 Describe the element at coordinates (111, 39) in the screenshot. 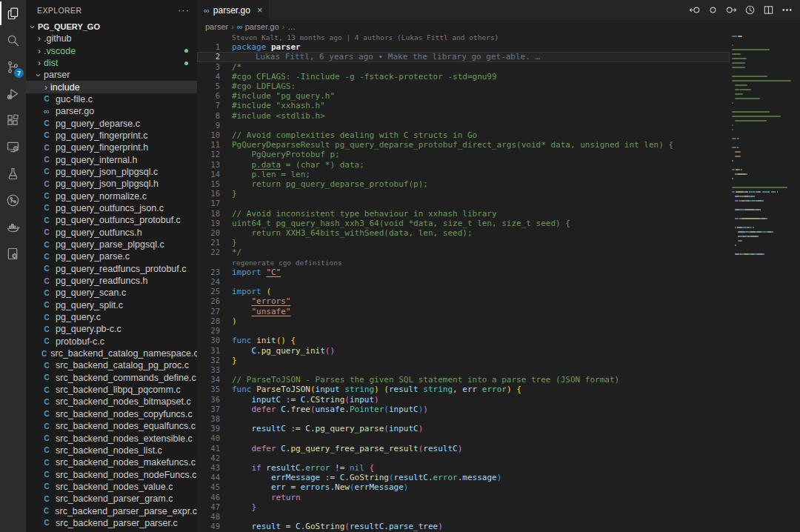

I see `tree-folder--github: ›.github` at that location.